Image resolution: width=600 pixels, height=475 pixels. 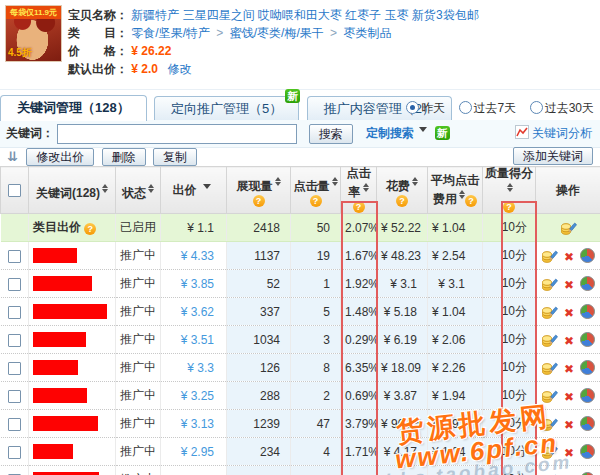 What do you see at coordinates (198, 396) in the screenshot?
I see `bid-value-link: ¥ 3.25` at bounding box center [198, 396].